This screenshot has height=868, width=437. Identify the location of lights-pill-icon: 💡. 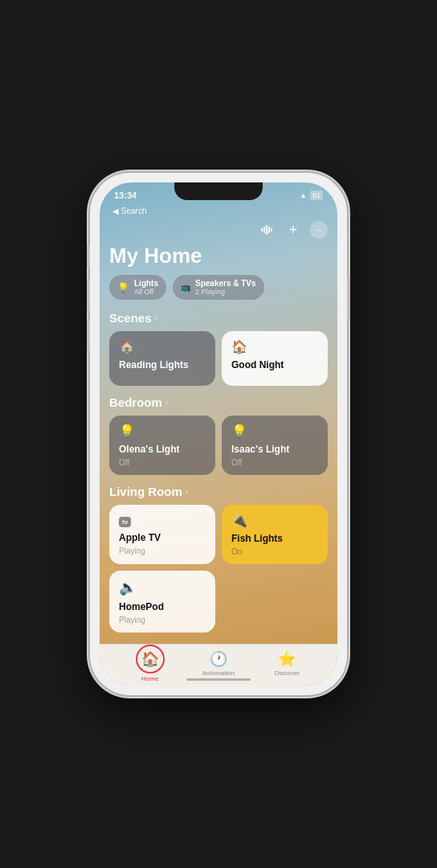
(124, 288).